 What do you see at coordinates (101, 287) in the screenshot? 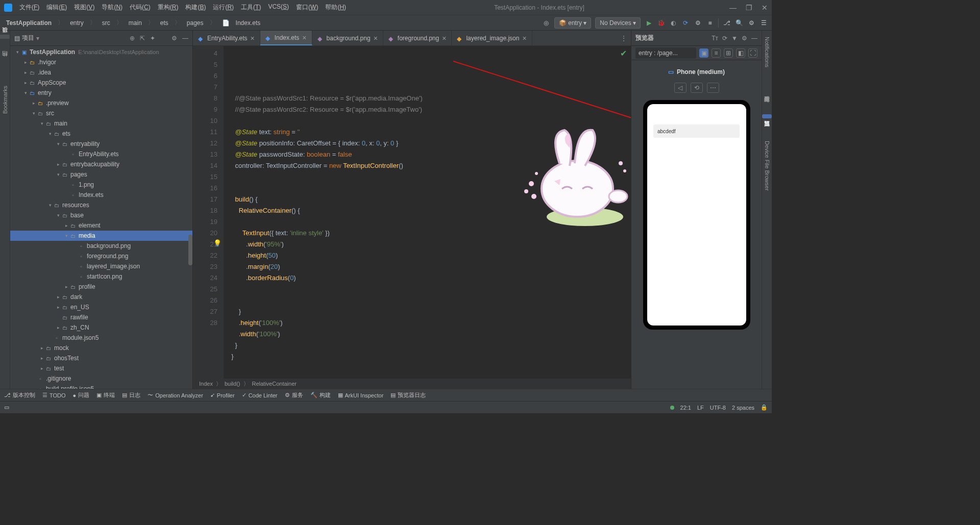
I see `tree-node: ▸🗀profile` at bounding box center [101, 287].